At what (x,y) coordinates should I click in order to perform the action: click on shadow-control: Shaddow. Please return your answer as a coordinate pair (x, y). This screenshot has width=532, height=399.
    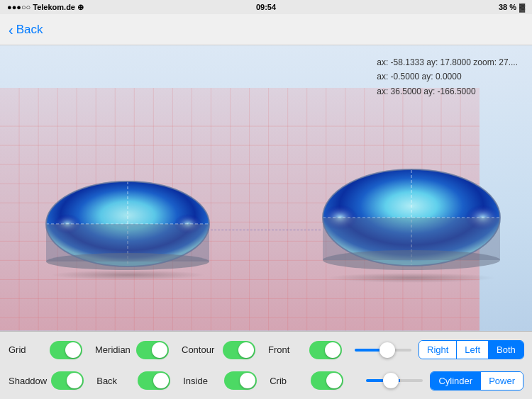
    Looking at the image, I should click on (46, 381).